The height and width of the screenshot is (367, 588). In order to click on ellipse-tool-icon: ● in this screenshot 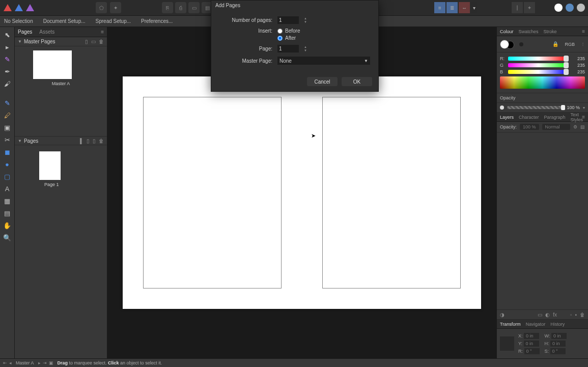, I will do `click(7, 164)`.